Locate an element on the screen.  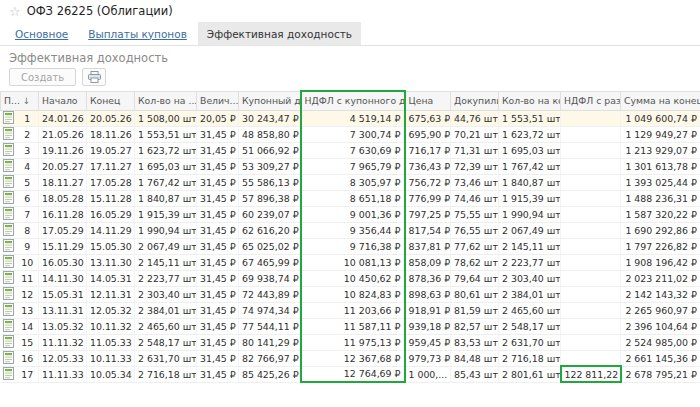
coupon-income-cell: 51 066,92 ₽ is located at coordinates (270, 150).